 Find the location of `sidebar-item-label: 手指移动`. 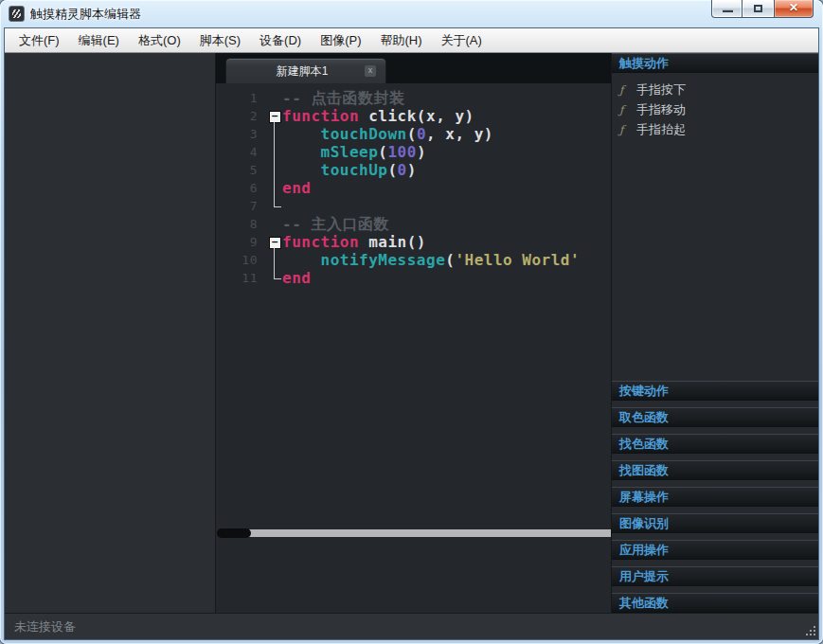

sidebar-item-label: 手指移动 is located at coordinates (661, 110).